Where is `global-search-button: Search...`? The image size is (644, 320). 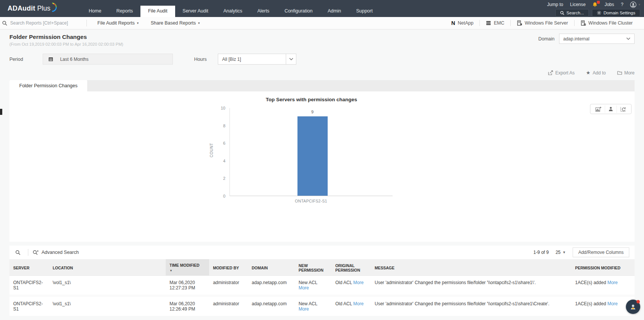 global-search-button: Search... is located at coordinates (572, 13).